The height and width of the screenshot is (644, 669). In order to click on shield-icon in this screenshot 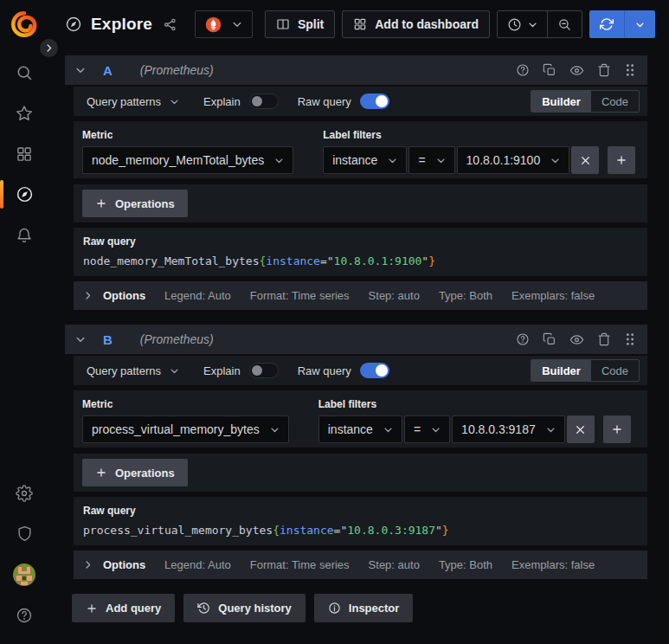, I will do `click(24, 533)`.